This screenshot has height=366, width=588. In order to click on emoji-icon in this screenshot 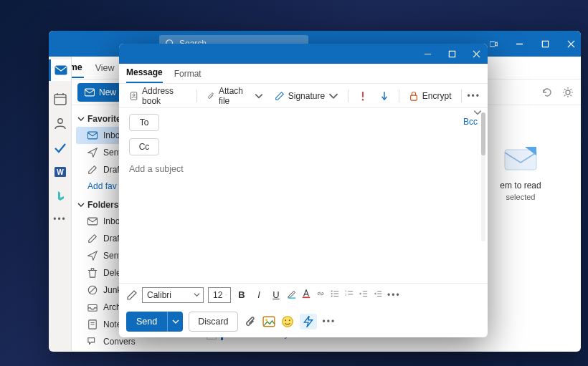, I will do `click(288, 322)`.